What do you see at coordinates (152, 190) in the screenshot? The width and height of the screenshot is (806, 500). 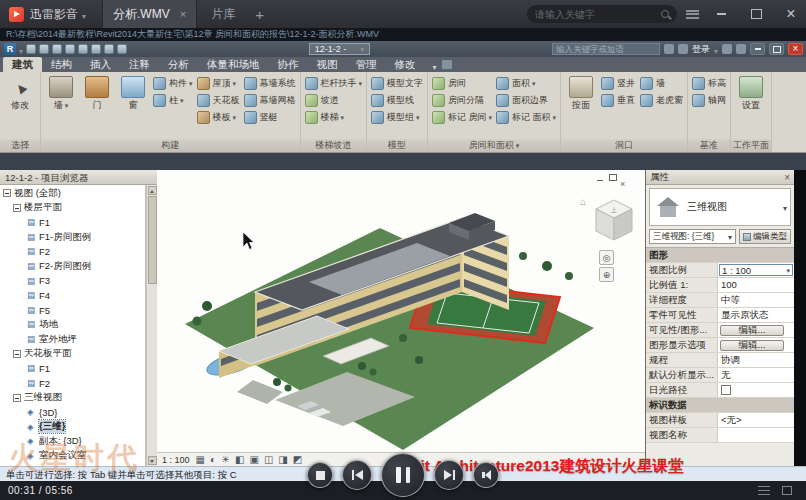 I see `scroll-up-icon` at bounding box center [152, 190].